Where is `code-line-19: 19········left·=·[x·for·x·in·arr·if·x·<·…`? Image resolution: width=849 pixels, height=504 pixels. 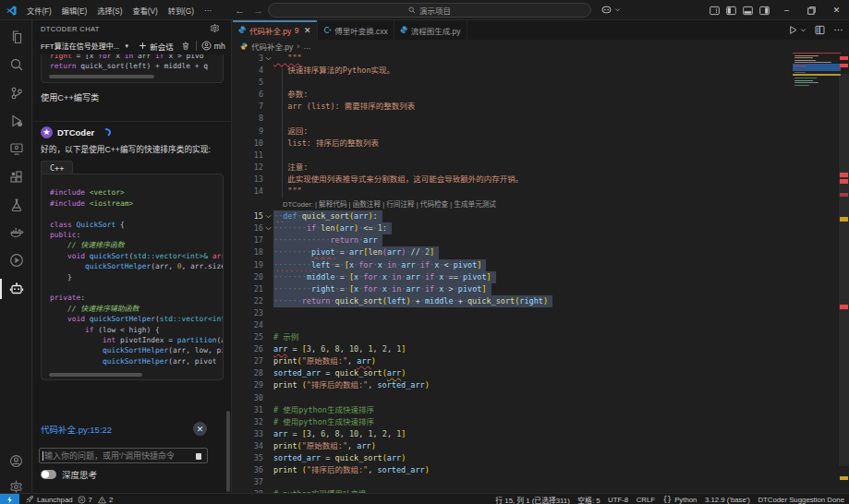 code-line-19: 19········left·=·[x·for·x·in·arr·if·x·<·… is located at coordinates (541, 266).